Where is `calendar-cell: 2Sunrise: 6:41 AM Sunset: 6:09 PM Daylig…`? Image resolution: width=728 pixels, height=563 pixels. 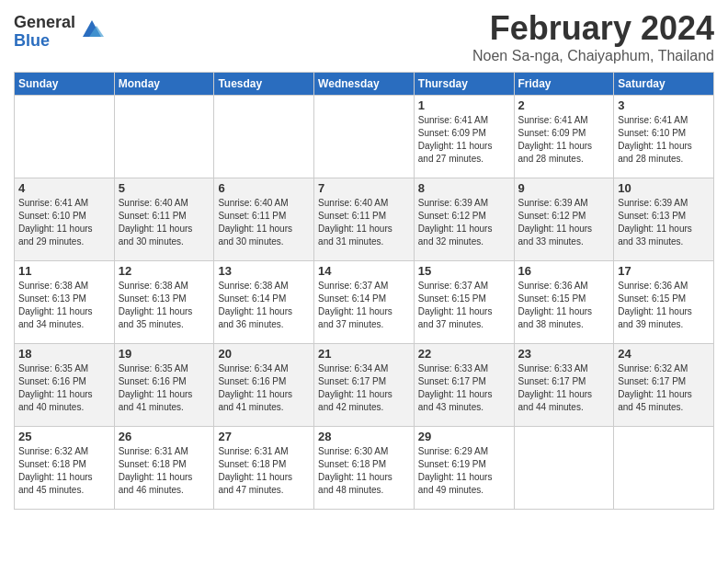 calendar-cell: 2Sunrise: 6:41 AM Sunset: 6:09 PM Daylig… is located at coordinates (564, 137).